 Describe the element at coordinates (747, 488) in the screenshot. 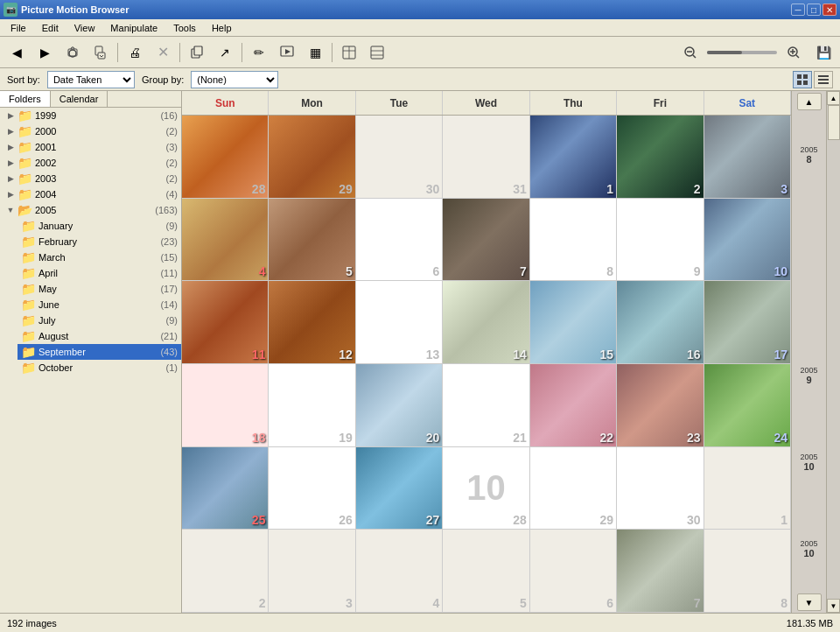

I see `cal-cell-4-6: 1` at that location.